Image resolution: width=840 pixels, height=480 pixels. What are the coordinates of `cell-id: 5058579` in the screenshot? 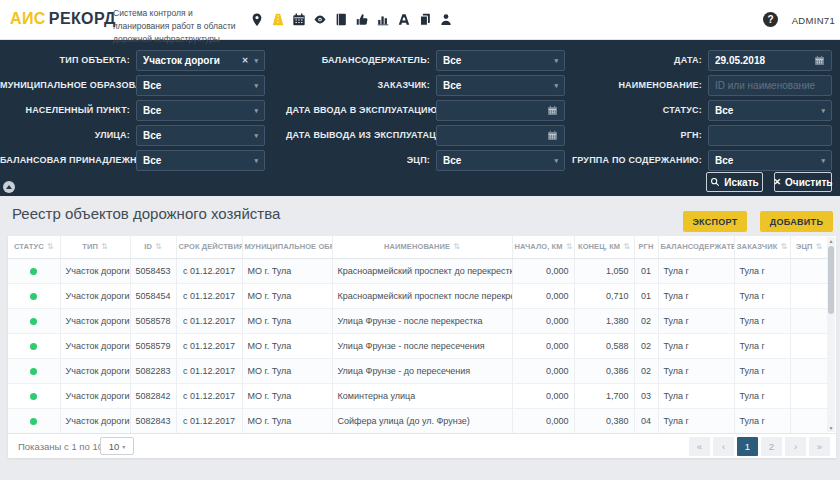 It's located at (153, 346).